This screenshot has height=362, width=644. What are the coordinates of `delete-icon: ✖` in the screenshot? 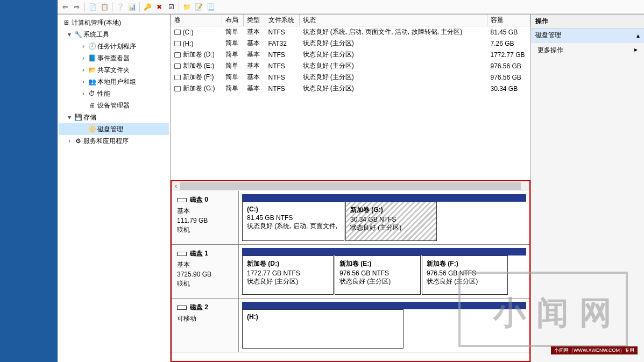 It's located at (159, 7).